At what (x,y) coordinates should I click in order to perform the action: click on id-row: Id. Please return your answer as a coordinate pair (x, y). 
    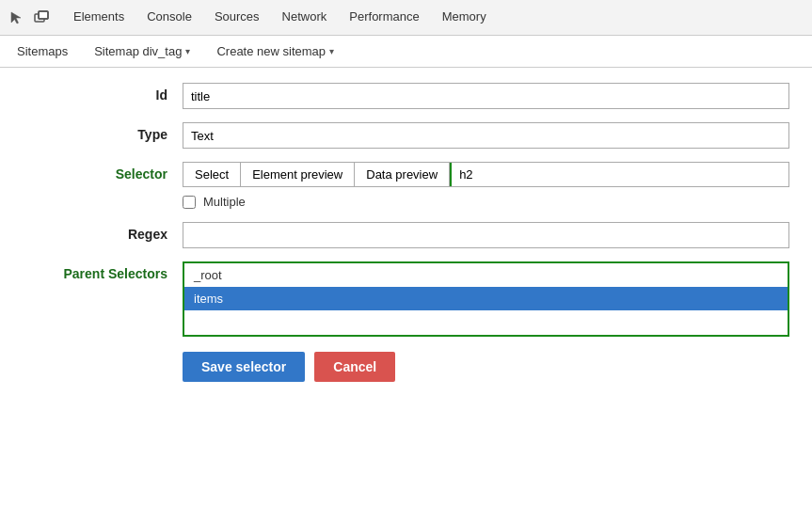
    Looking at the image, I should click on (406, 96).